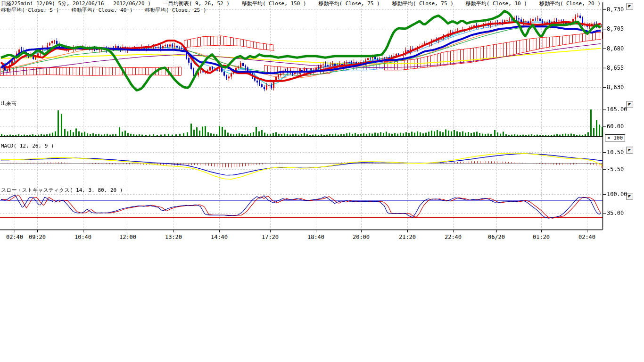 The width and height of the screenshot is (644, 362). Describe the element at coordinates (630, 7) in the screenshot. I see `main-pane-collapse-arrow-icon: ◤` at that location.